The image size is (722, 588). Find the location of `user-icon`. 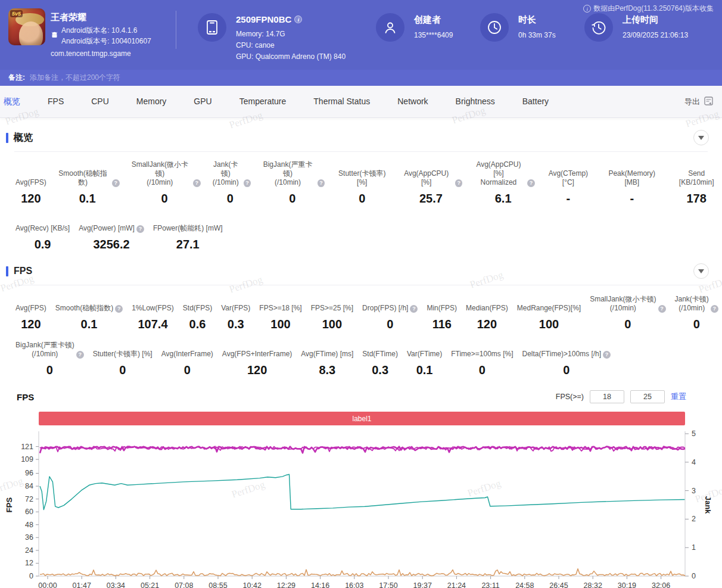

user-icon is located at coordinates (390, 27).